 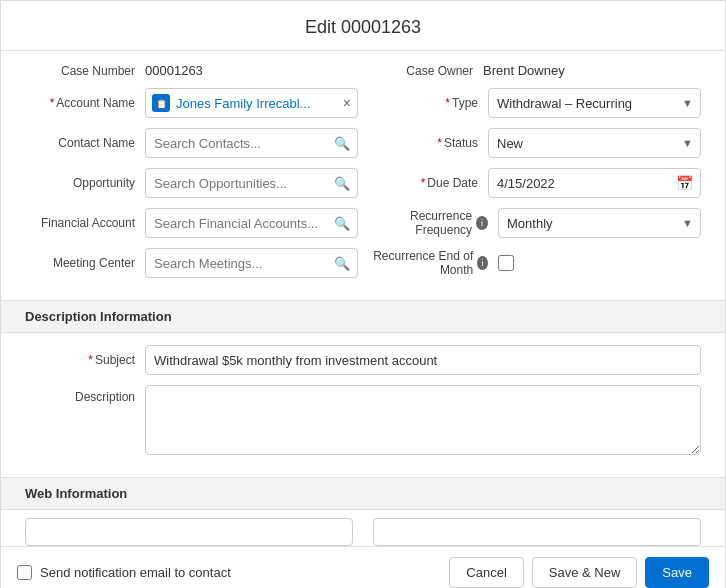 What do you see at coordinates (530, 143) in the screenshot?
I see `status-col: *Status New In Progress Closed ▼` at bounding box center [530, 143].